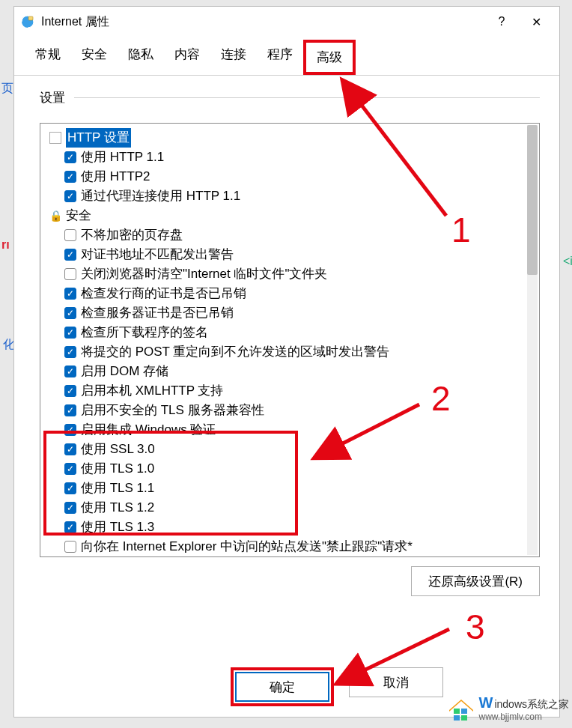 The width and height of the screenshot is (572, 728). I want to click on tab-privacy: 隐私, so click(141, 57).